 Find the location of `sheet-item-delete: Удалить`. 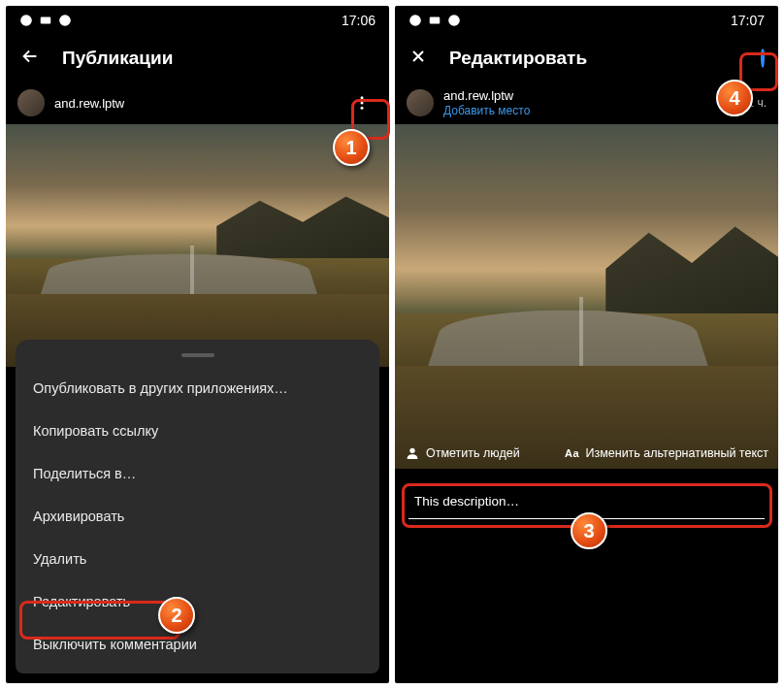

sheet-item-delete: Удалить is located at coordinates (198, 559).